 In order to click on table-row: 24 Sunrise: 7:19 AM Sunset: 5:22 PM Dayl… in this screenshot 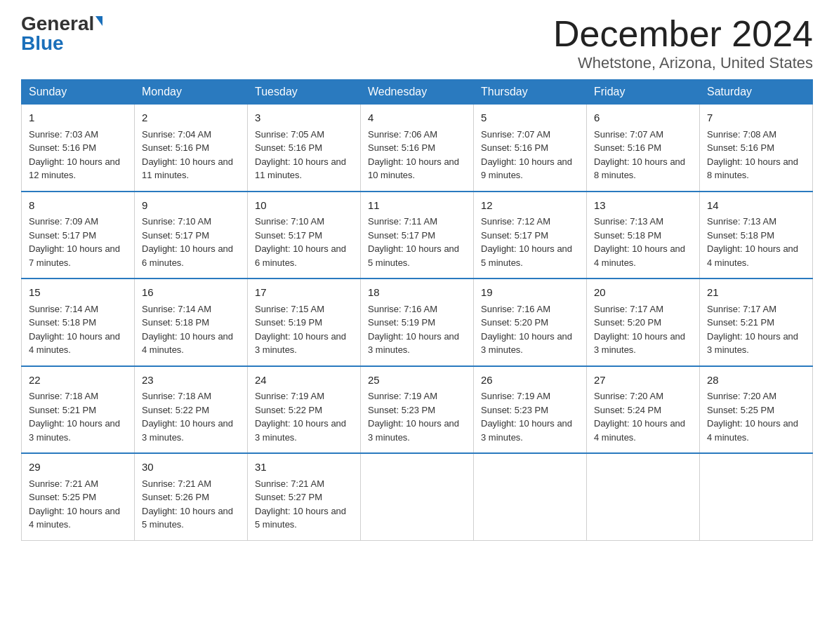, I will do `click(305, 410)`.